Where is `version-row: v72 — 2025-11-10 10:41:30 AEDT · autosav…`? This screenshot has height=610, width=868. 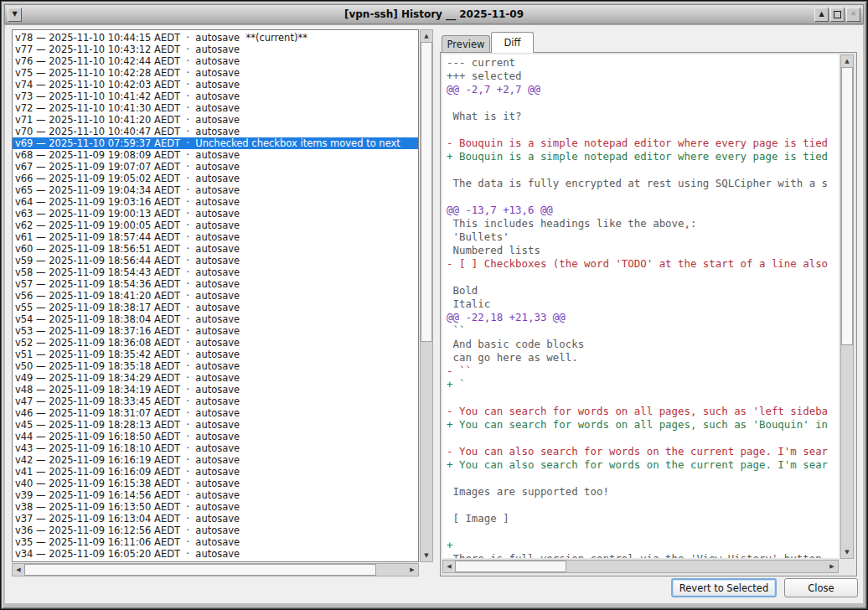 version-row: v72 — 2025-11-10 10:41:30 AEDT · autosav… is located at coordinates (215, 108).